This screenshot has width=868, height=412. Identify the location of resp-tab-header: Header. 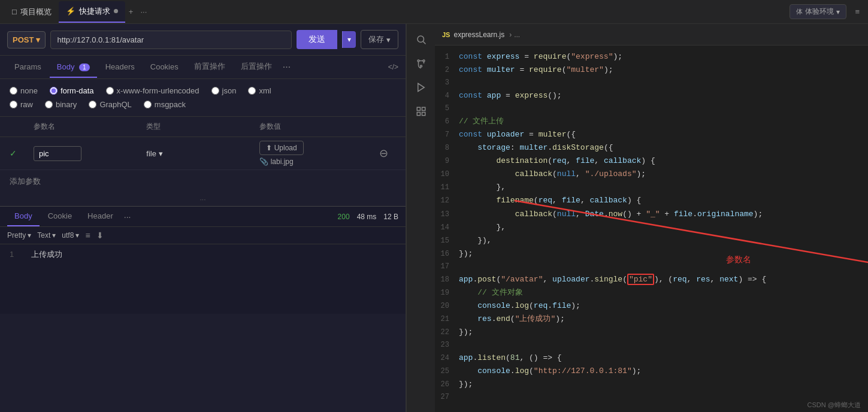
(101, 217).